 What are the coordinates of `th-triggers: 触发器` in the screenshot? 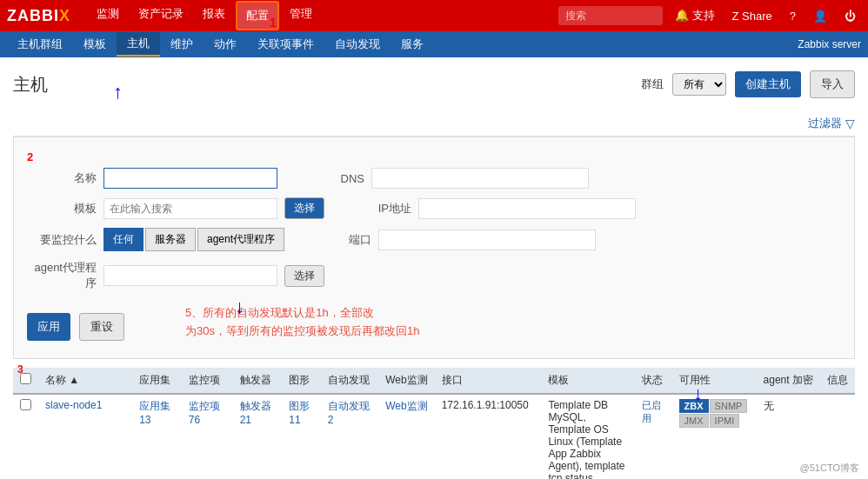 It's located at (257, 381).